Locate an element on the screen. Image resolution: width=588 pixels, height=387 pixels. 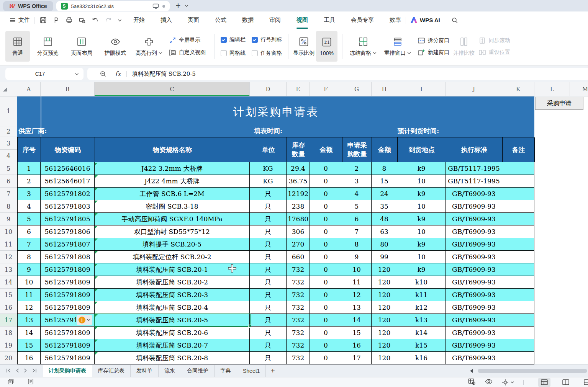
row-header-4: 4 is located at coordinates (8, 156).